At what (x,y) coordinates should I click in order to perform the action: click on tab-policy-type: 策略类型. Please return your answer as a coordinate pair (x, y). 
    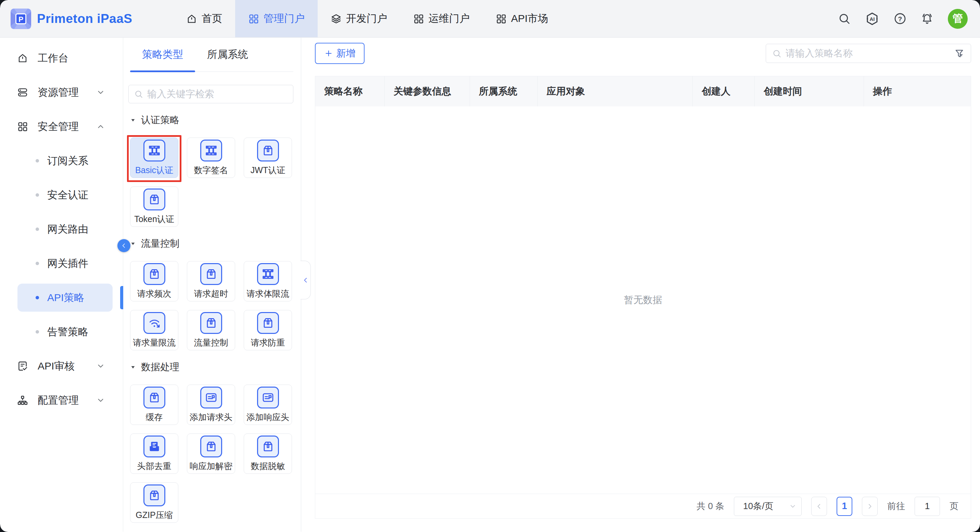
    Looking at the image, I should click on (163, 55).